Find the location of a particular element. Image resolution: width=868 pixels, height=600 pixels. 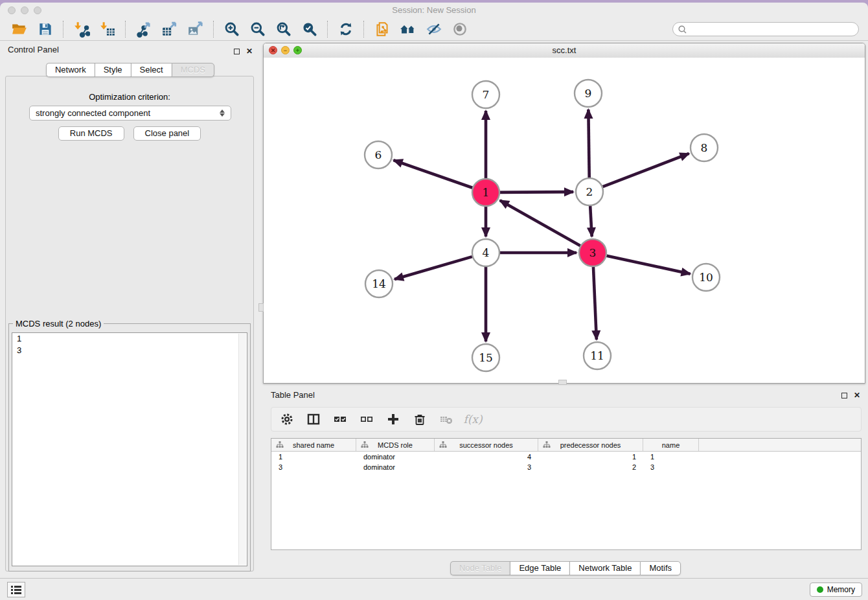

column-header-successor-nodes: successor nodes is located at coordinates (486, 444).